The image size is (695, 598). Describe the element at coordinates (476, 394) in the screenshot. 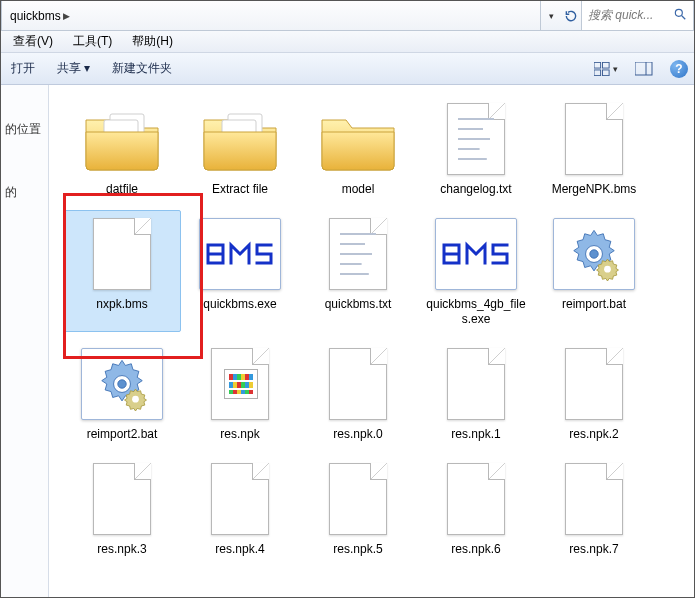

I see `file-item: res.npk.1` at that location.